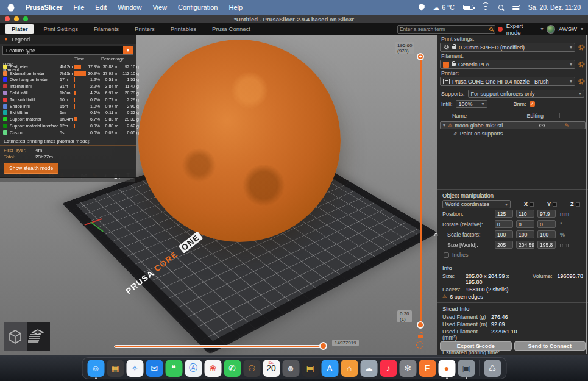  I want to click on scale-z-field, so click(547, 234).